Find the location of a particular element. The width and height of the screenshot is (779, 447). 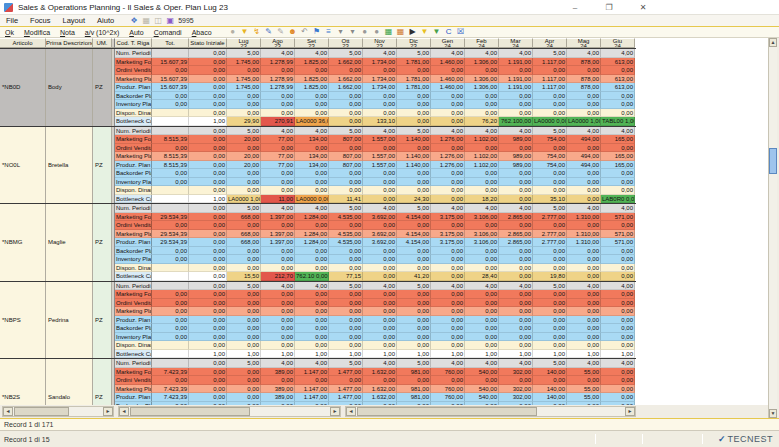

month-cell: 1.278,99 is located at coordinates (278, 88).